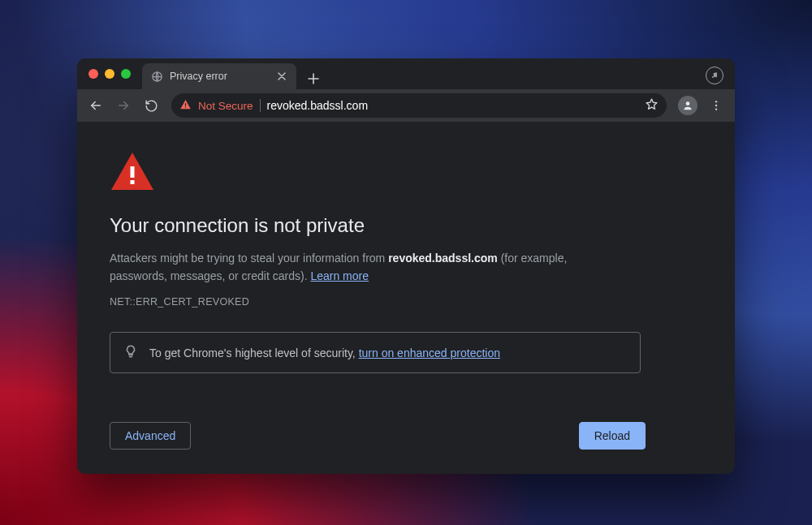 This screenshot has width=812, height=525. Describe the element at coordinates (318, 105) in the screenshot. I see `url-text: revoked.badssl.com` at that location.